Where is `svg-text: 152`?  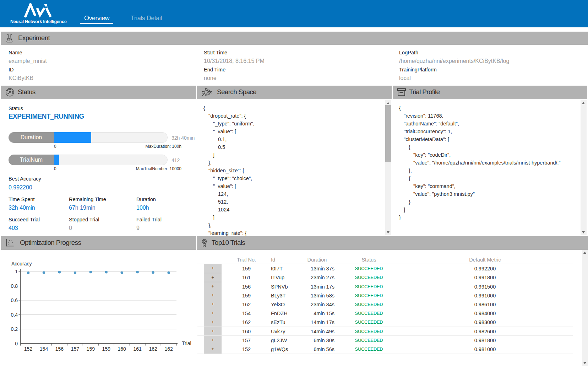
svg-text: 152 is located at coordinates (28, 349).